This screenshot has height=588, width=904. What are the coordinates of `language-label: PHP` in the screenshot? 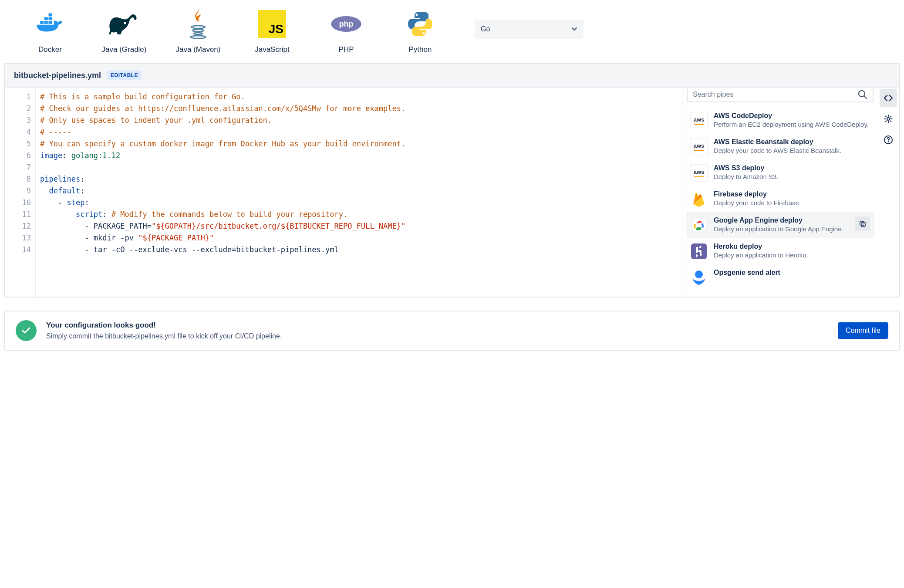 It's located at (347, 50).